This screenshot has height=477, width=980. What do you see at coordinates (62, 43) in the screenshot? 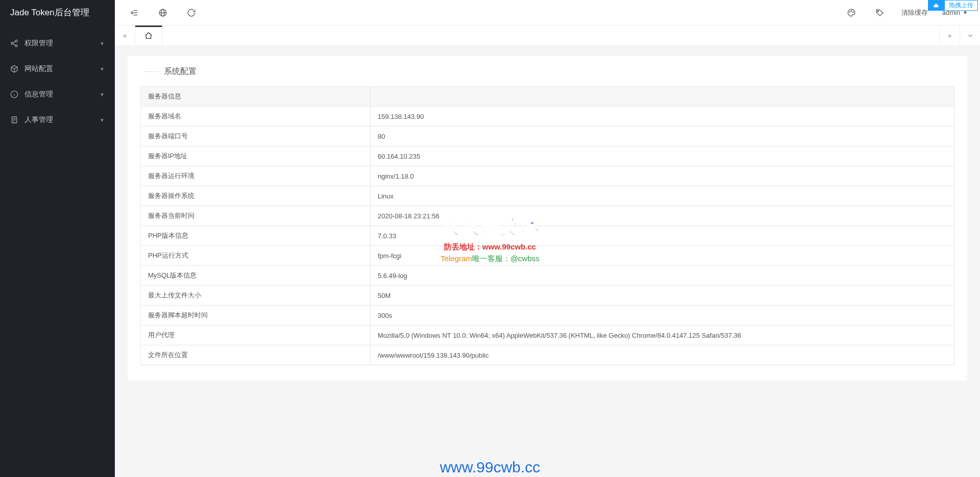
I see `sidebar-item-label: 权限管理` at bounding box center [62, 43].